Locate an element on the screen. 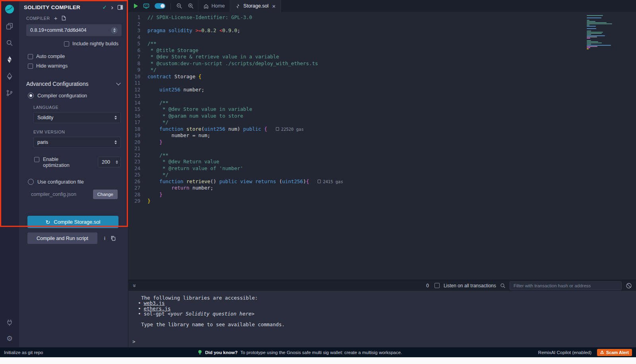  code-line: 23 * @dev Return value is located at coordinates (382, 162).